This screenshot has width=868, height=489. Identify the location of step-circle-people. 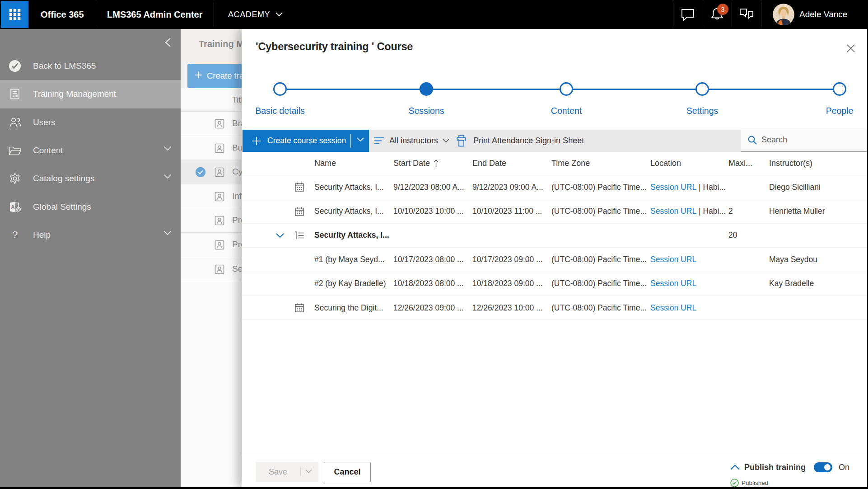
(840, 89).